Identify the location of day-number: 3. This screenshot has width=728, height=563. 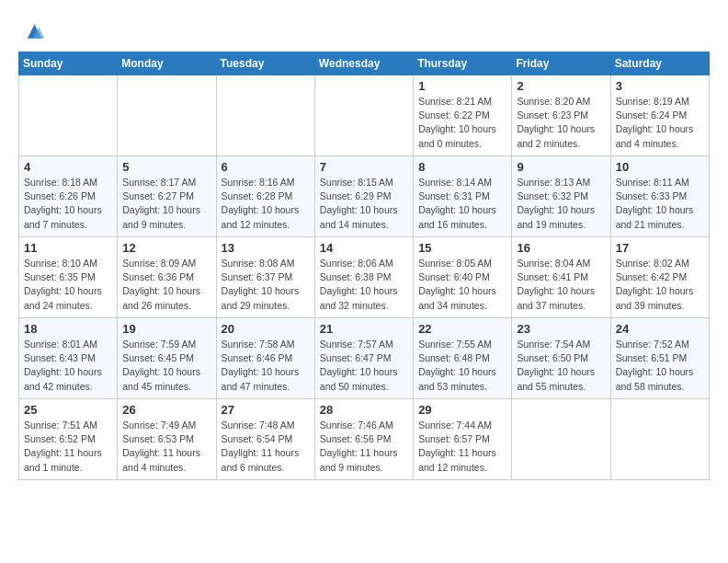
(660, 86).